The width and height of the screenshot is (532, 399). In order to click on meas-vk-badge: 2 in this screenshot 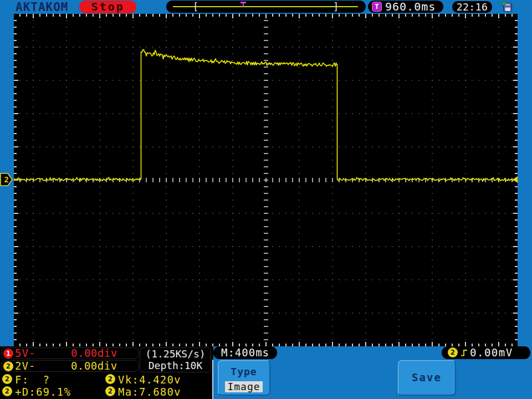, I will do `click(110, 379)`.